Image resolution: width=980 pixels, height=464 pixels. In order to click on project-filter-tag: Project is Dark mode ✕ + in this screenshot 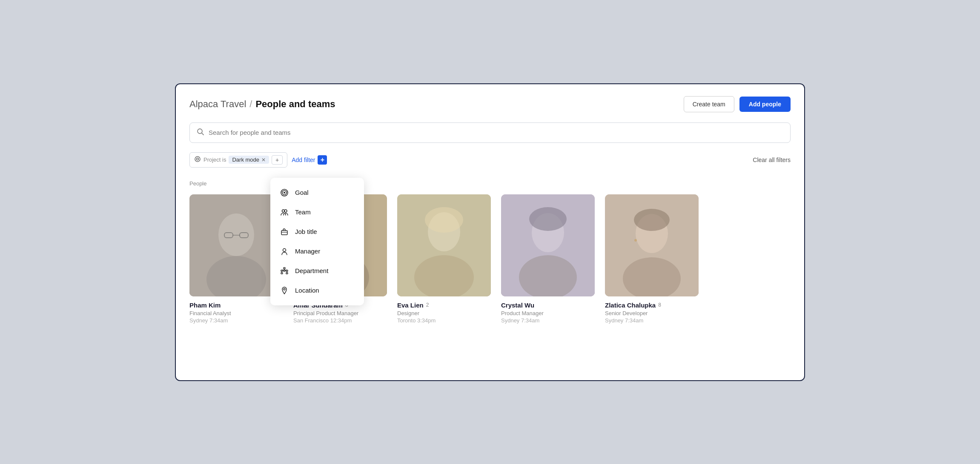, I will do `click(238, 160)`.